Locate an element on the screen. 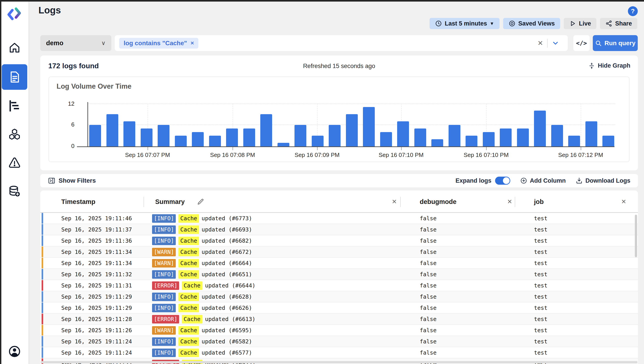  log-row: Sep 16, 2025 19:11:28[ERROR]Cacheupdated… is located at coordinates (339, 319).